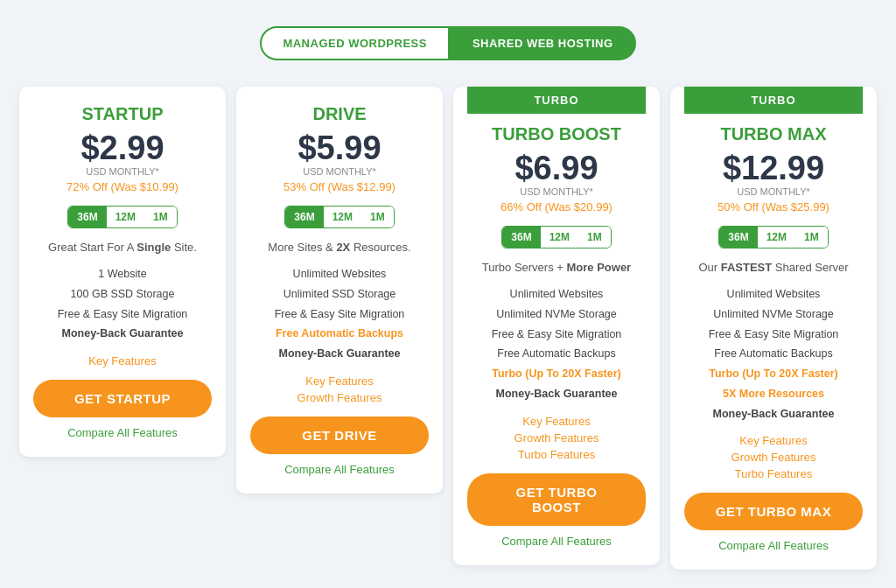  Describe the element at coordinates (340, 217) in the screenshot. I see `period-selector-drive: 36M12M1M` at that location.